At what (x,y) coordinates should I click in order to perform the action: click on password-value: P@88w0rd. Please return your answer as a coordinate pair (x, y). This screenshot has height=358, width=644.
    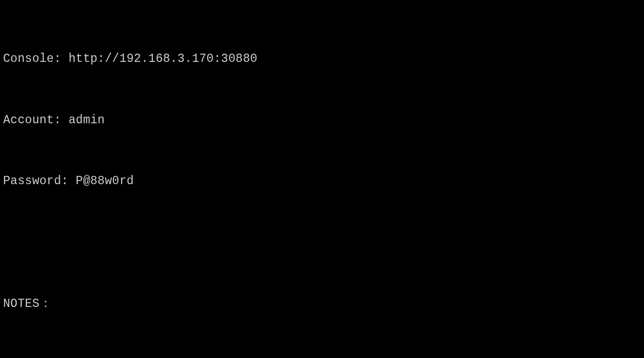
    Looking at the image, I should click on (105, 181).